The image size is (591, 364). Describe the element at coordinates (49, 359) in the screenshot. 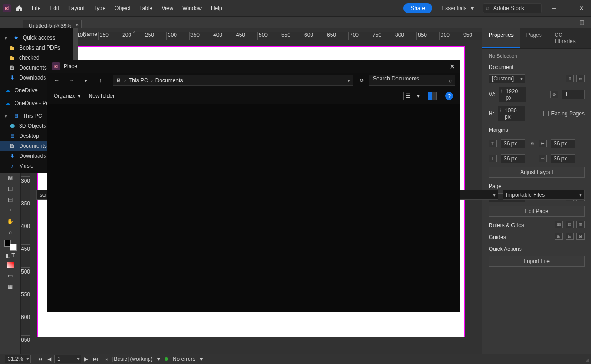

I see `prev-page-icon: ◀` at that location.